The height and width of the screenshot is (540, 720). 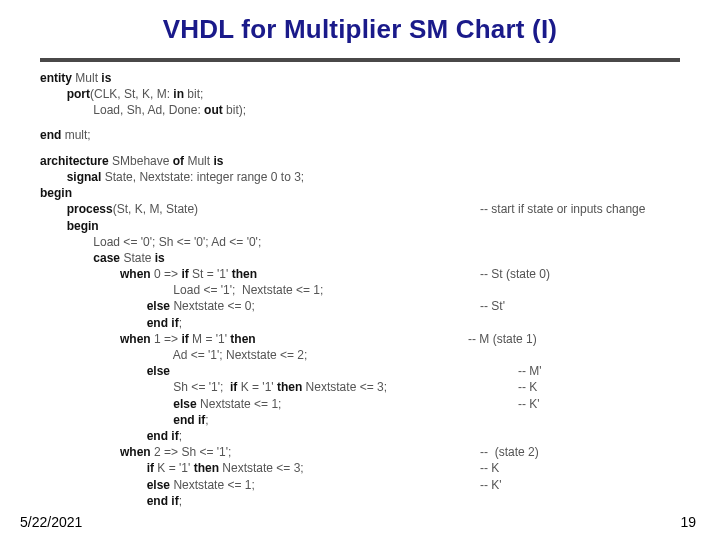 I want to click on tok: Nextstate <= 0;, so click(x=214, y=306).